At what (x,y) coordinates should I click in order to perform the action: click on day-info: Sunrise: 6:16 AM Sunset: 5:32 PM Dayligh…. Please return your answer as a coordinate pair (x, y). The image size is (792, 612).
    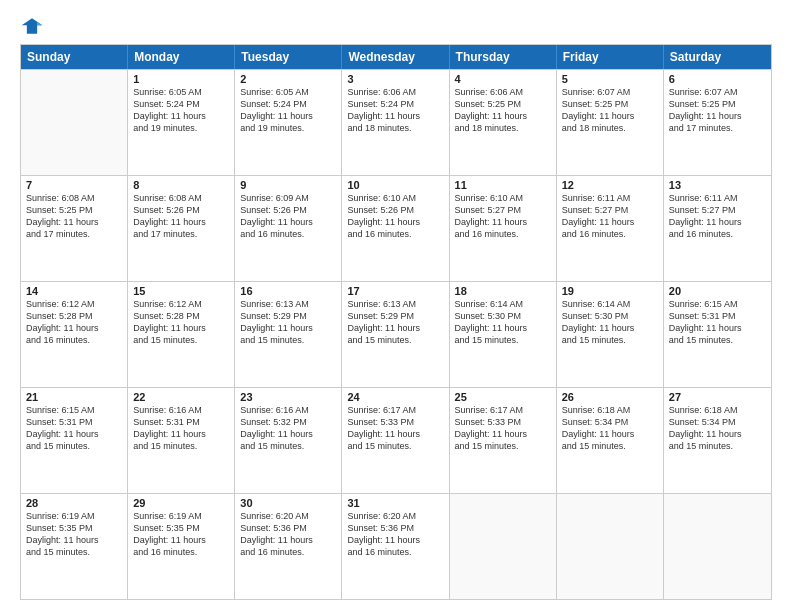
    Looking at the image, I should click on (288, 428).